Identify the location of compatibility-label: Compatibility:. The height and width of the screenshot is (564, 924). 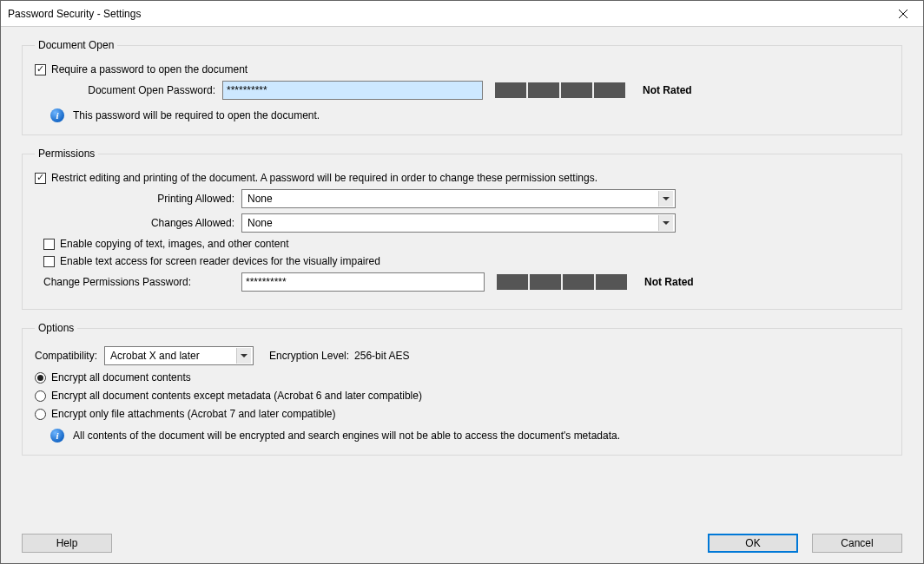
(66, 356).